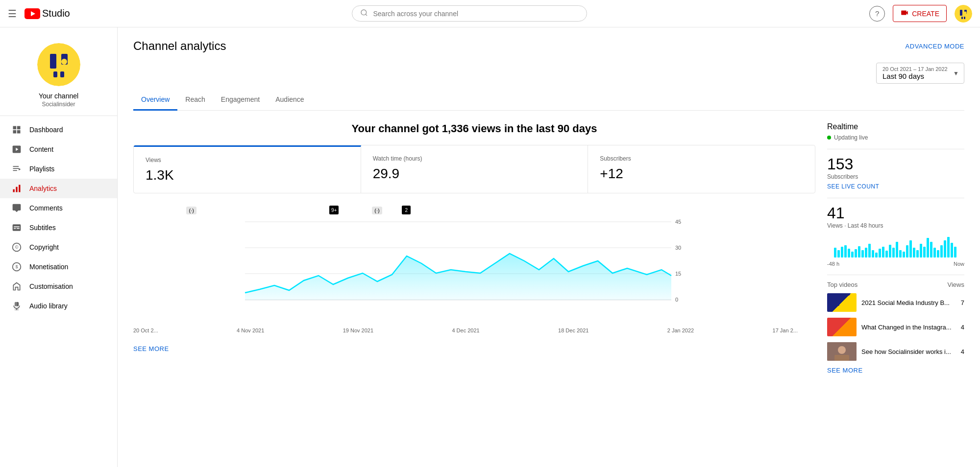 The height and width of the screenshot is (467, 980). I want to click on sidebar-label-subtitles: Subtitles, so click(43, 228).